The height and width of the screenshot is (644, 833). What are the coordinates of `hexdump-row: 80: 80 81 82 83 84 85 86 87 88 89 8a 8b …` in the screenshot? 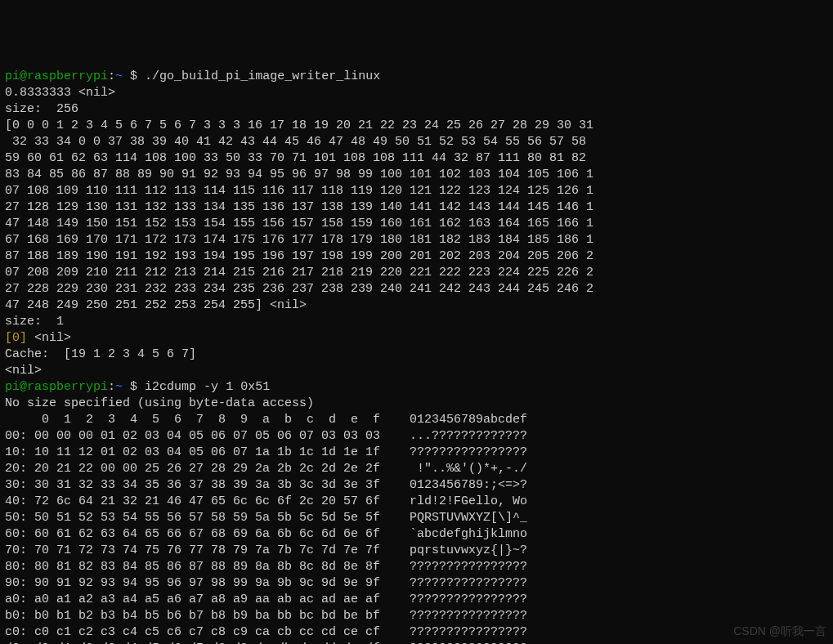 It's located at (266, 567).